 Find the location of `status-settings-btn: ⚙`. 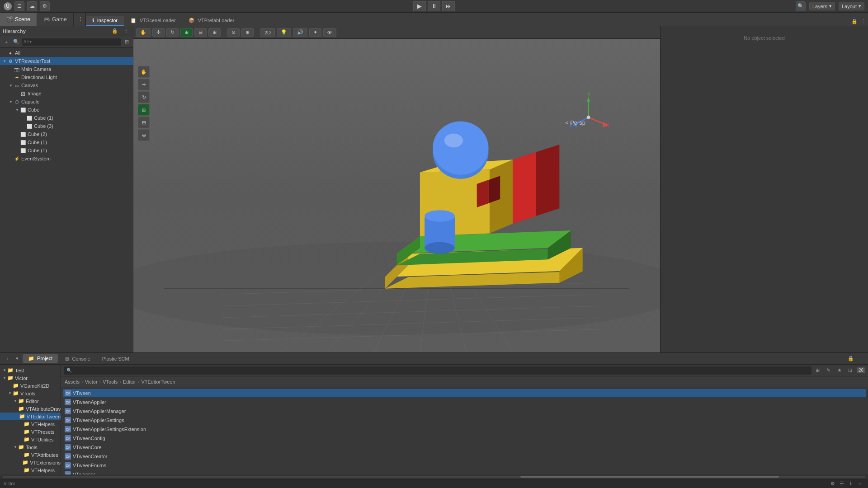

status-settings-btn: ⚙ is located at coordinates (833, 484).